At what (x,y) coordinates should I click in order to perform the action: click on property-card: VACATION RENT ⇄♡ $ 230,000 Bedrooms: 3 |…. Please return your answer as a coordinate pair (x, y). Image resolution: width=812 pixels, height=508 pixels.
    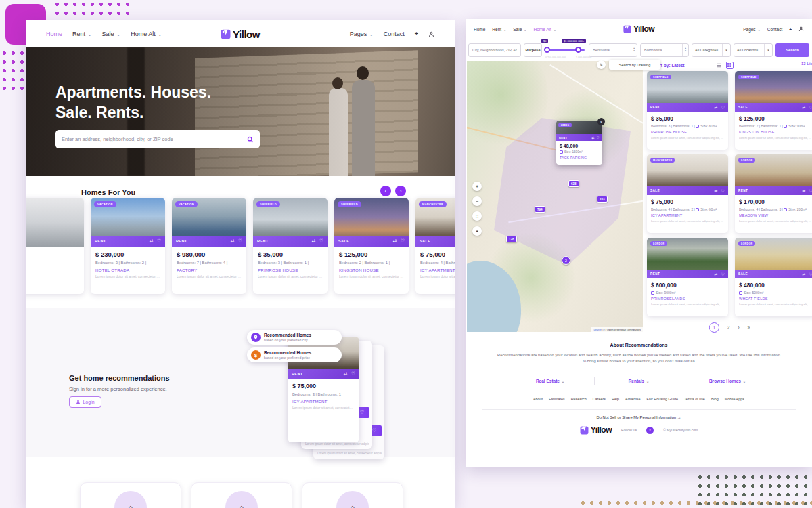
    Looking at the image, I should click on (128, 246).